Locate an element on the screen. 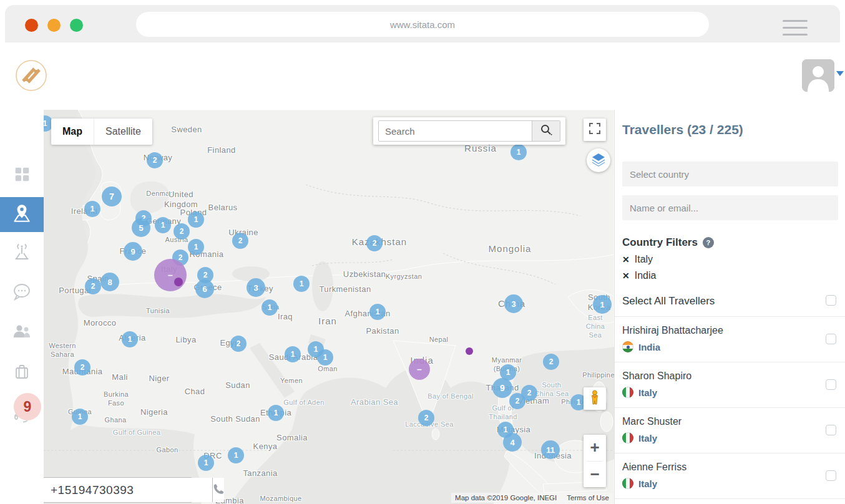 Image resolution: width=845 pixels, height=504 pixels. select-all-label: Select All Travellers is located at coordinates (668, 301).